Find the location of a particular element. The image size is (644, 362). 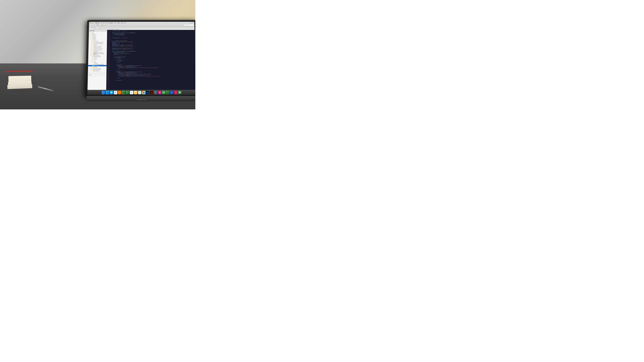

minimize-button is located at coordinates (92, 23).